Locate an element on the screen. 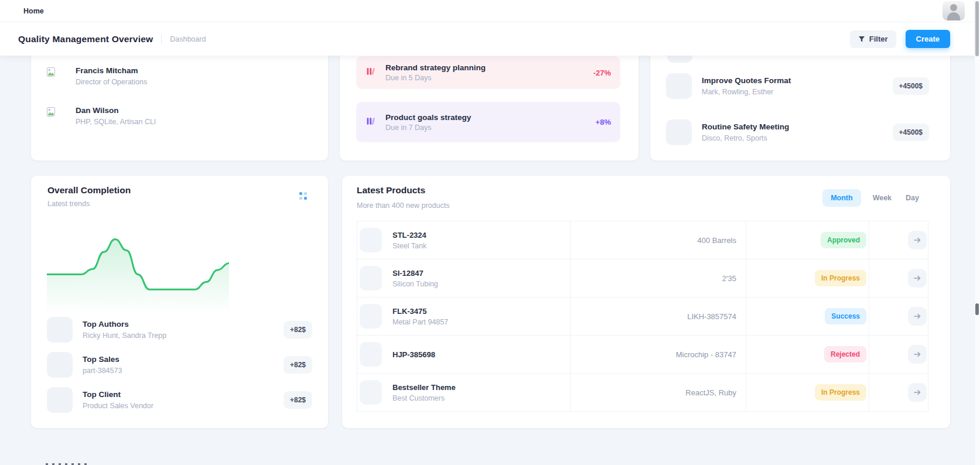 The height and width of the screenshot is (465, 980). tab-month: Month is located at coordinates (841, 198).